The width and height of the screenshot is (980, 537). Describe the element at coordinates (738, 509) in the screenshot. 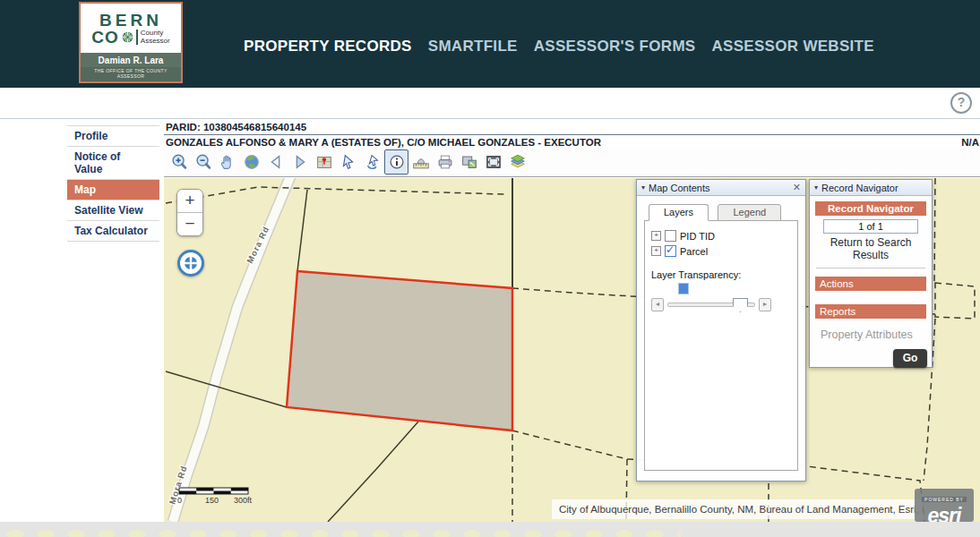

I see `map-attribution: City of Albuquerque, Bernalillo County, …` at that location.